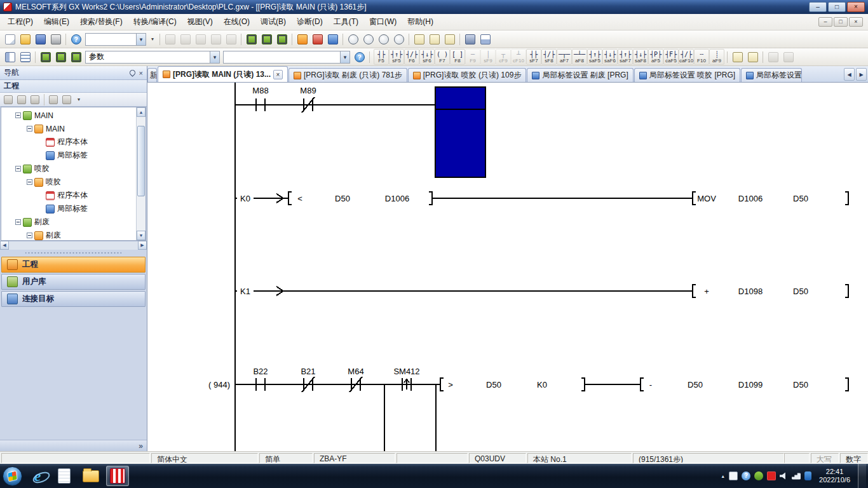  What do you see at coordinates (688, 75) in the screenshot?
I see `tab-label-penjiao: 局部标签设置 喷胶 [PRG]` at bounding box center [688, 75].